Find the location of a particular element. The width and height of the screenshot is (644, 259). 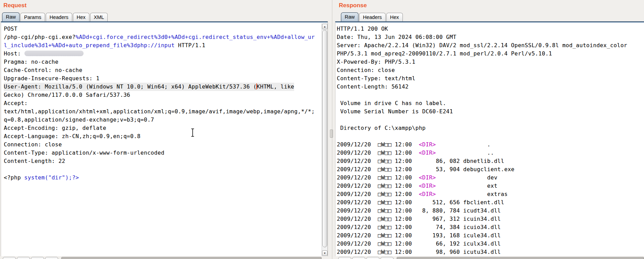

directory-listing-row: 2009/12/20 □W□□ 12:00 98, 960 icutu34.dl… is located at coordinates (491, 252).